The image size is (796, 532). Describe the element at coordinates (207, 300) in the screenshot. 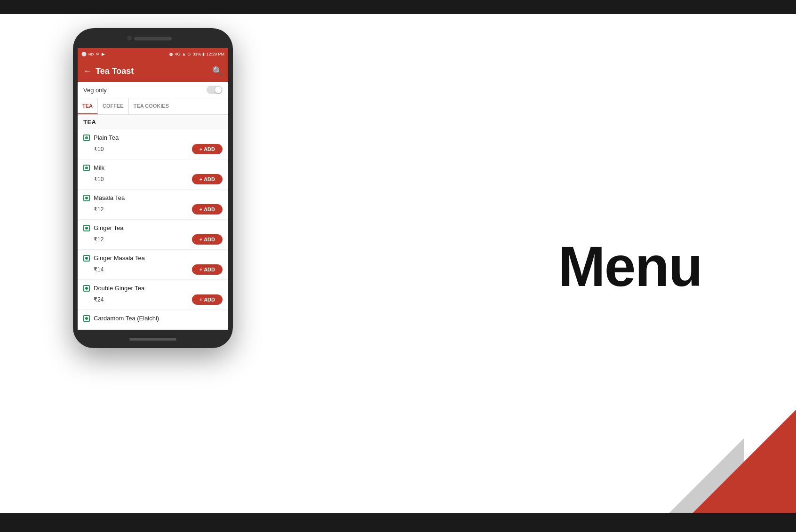

I see `add-button-double-ginger-tea: + ADD` at that location.